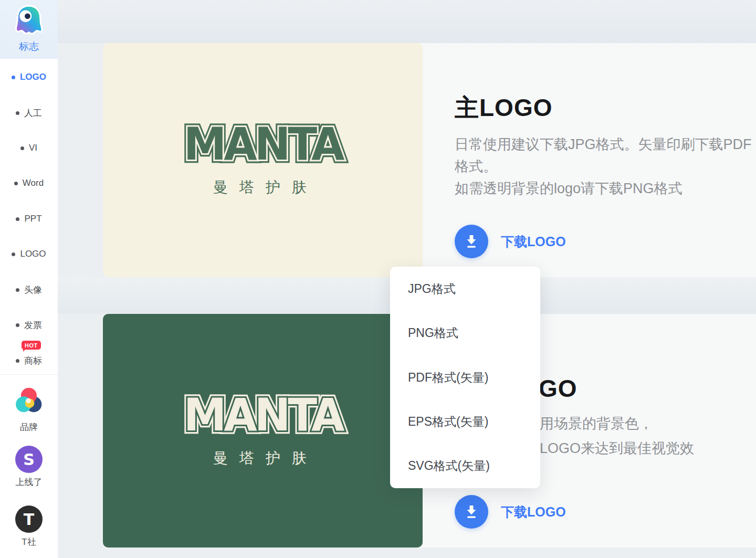 The width and height of the screenshot is (756, 558). What do you see at coordinates (29, 467) in the screenshot?
I see `shortcut-sxl: S 上线了` at bounding box center [29, 467].